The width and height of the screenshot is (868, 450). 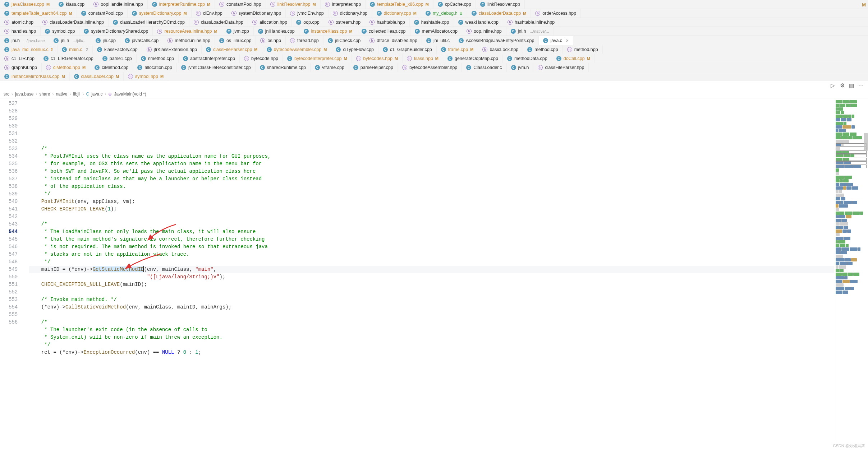 What do you see at coordinates (556, 13) in the screenshot?
I see `tab-orderaccess-hpp: horderAccess.hpp` at bounding box center [556, 13].